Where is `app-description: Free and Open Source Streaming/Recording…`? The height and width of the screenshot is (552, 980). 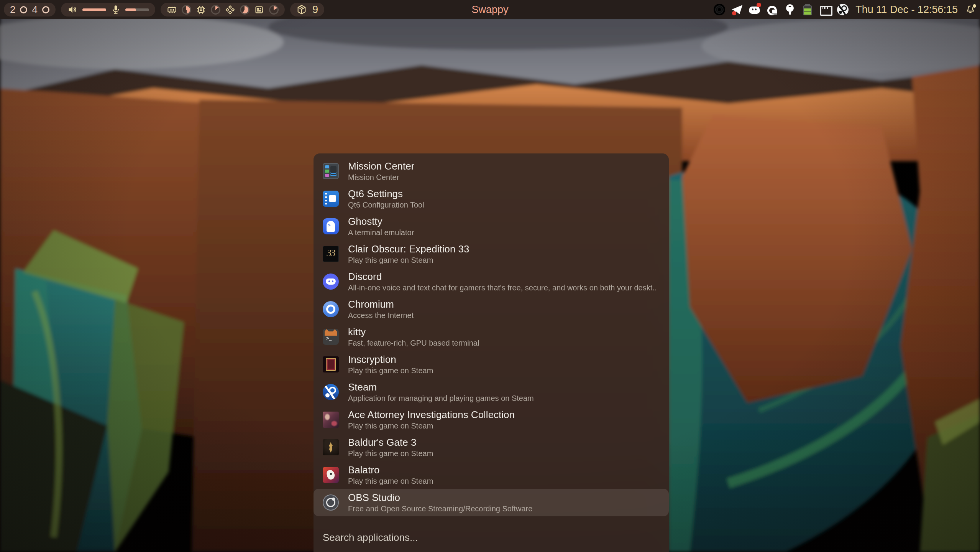 app-description: Free and Open Source Streaming/Recording… is located at coordinates (440, 509).